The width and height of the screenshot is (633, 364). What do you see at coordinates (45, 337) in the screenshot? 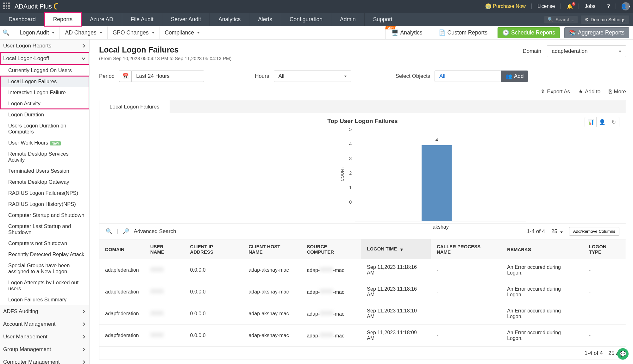
I see `sidebar-cat-user-management: User Management` at bounding box center [45, 337].